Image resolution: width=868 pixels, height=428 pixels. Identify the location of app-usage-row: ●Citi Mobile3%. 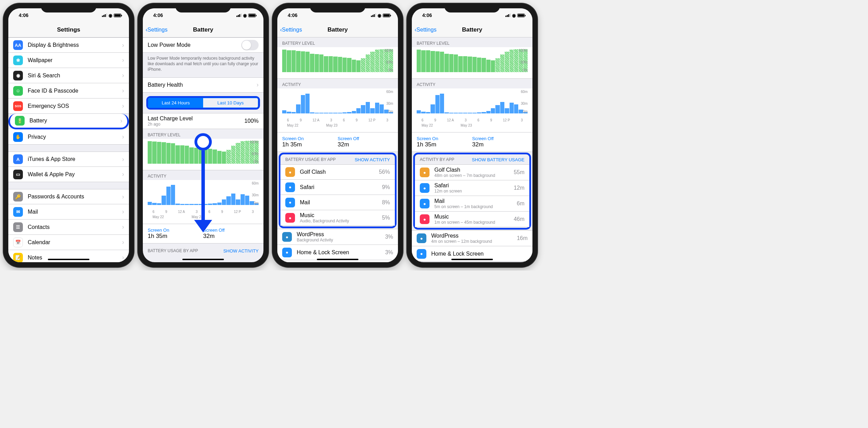
(338, 261).